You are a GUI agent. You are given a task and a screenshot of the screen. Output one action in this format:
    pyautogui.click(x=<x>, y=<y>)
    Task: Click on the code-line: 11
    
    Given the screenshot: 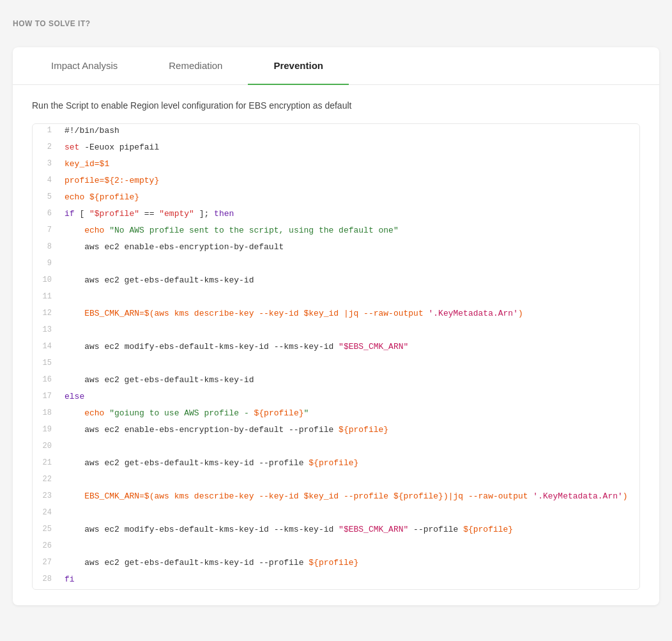 What is the action you would take?
    pyautogui.click(x=336, y=298)
    